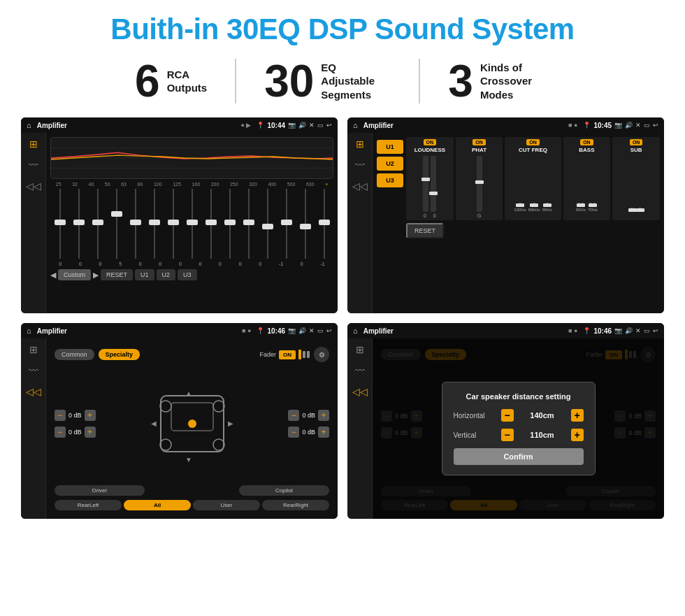 Image resolution: width=685 pixels, height=616 pixels. What do you see at coordinates (192, 158) in the screenshot?
I see `eq-curve-svg` at bounding box center [192, 158].